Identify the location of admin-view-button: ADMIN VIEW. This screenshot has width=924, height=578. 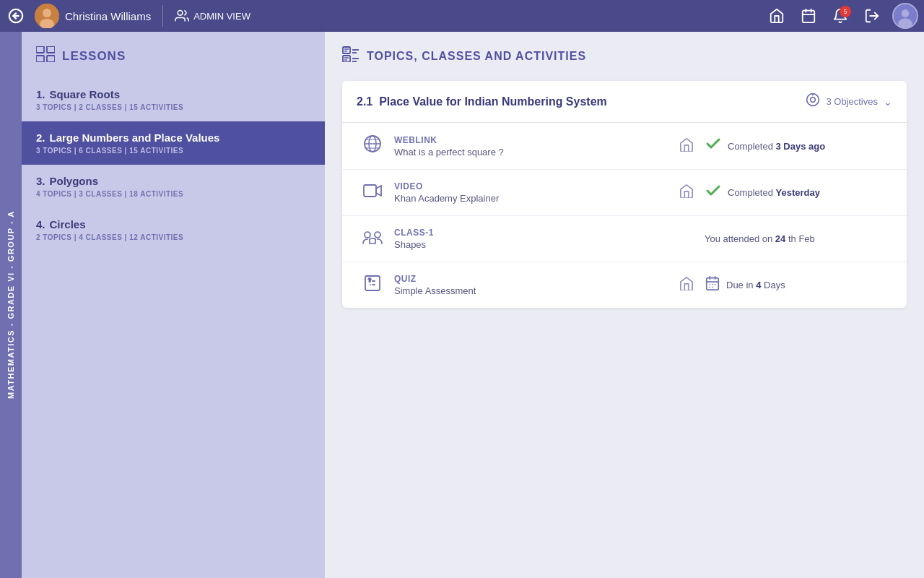
(212, 16).